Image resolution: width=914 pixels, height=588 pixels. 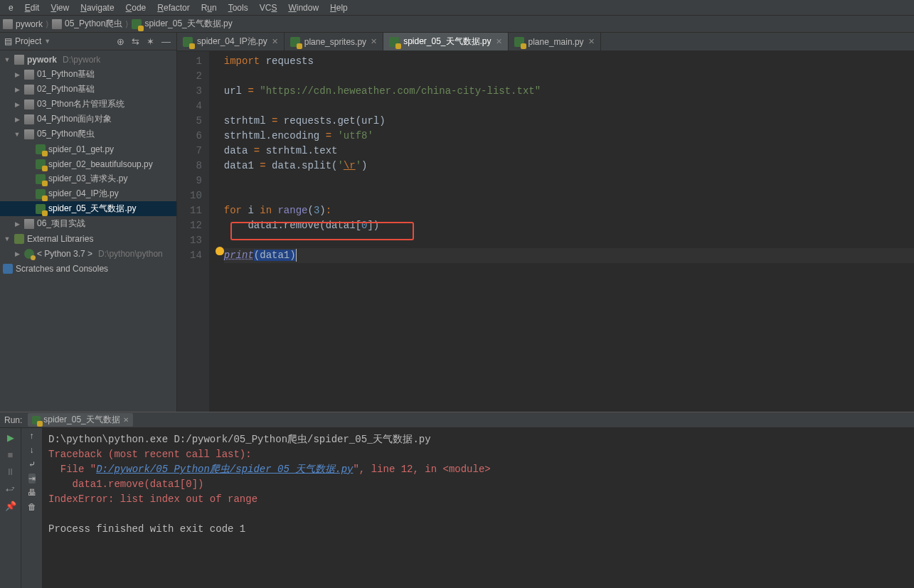 I want to click on tree-file: spider_03_请求头.py, so click(x=88, y=179).